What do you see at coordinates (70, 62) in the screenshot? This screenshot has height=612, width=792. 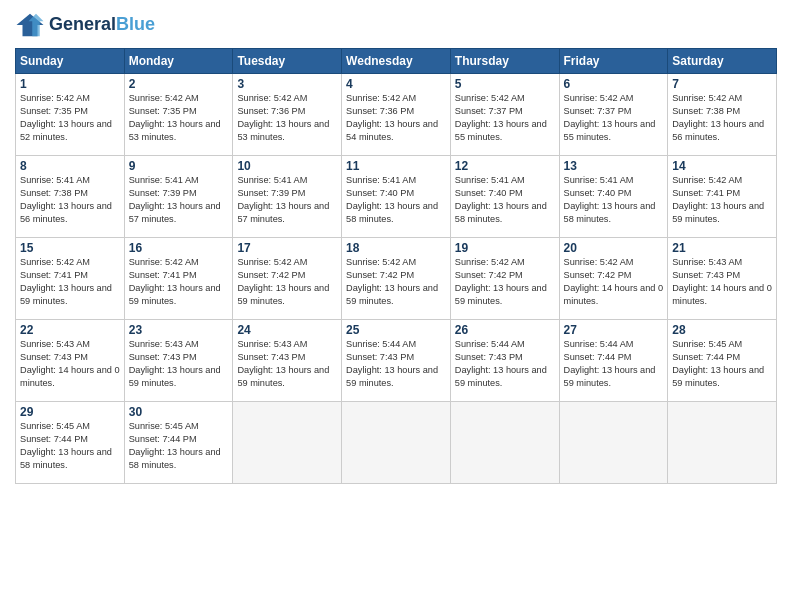 I see `weekday-header: Sunday` at bounding box center [70, 62].